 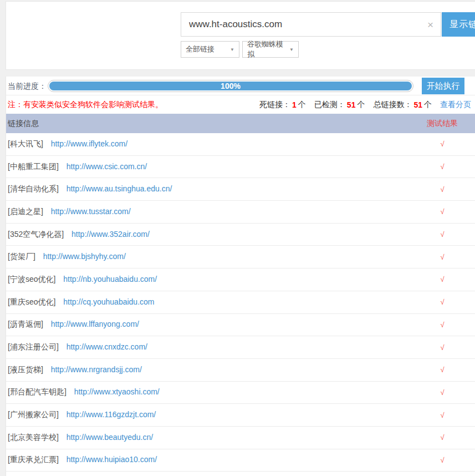 I want to click on table-row: [清华自动化系] http://www.au.tsinghua.edu.cn/ …, so click(x=241, y=190).